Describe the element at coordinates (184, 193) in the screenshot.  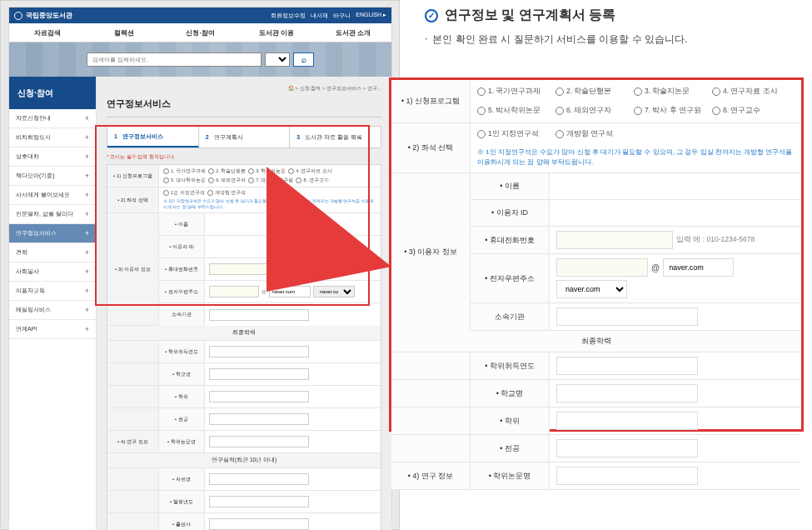
I see `seat-option-1: 1인 지정연구석` at that location.